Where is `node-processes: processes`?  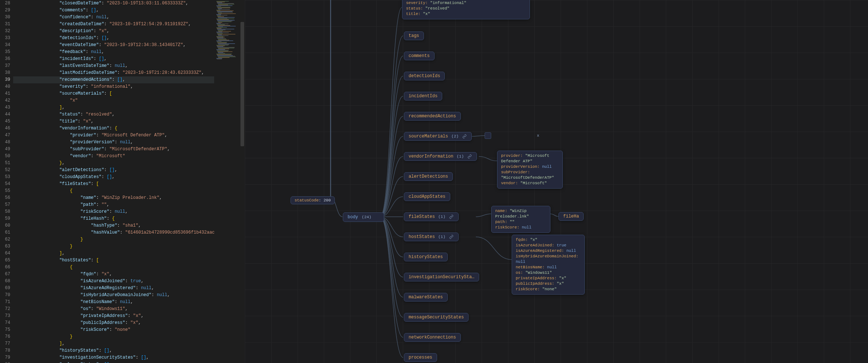 node-processes: processes is located at coordinates (420, 358).